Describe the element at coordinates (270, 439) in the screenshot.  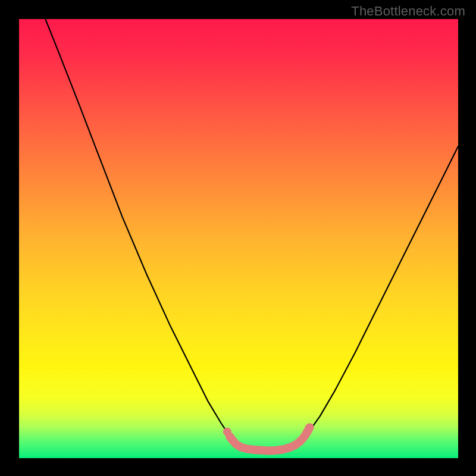
I see `marker-stroke` at that location.